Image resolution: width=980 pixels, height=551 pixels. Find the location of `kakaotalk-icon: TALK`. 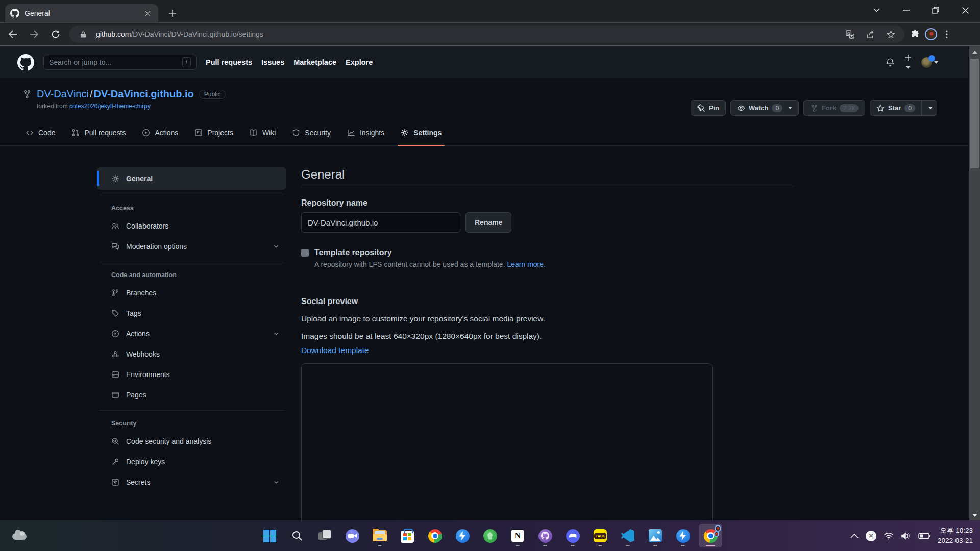

kakaotalk-icon: TALK is located at coordinates (600, 536).